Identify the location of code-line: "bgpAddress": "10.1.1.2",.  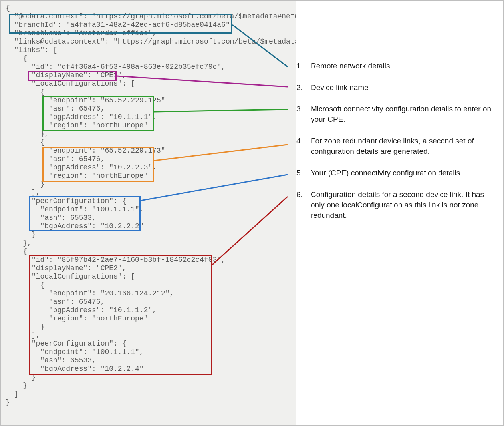
(151, 310).